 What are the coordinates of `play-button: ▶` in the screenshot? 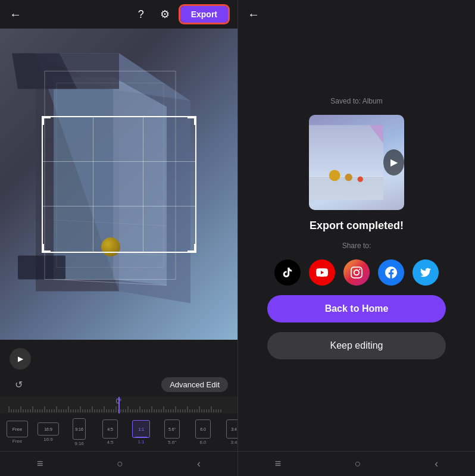 It's located at (20, 359).